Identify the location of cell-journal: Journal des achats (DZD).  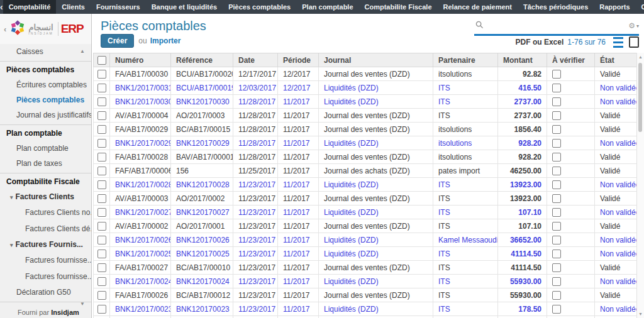
(376, 171).